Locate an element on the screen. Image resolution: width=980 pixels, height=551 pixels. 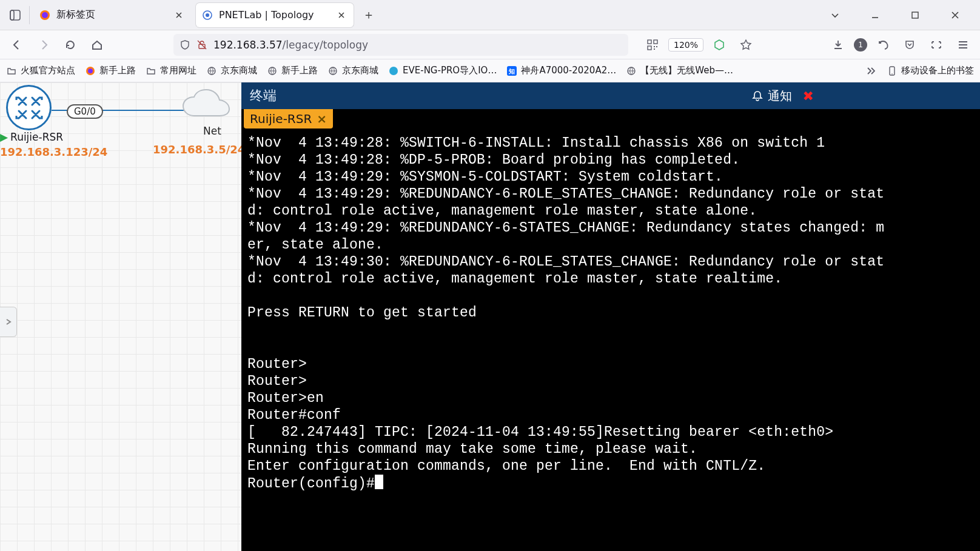
tabs-overview-button is located at coordinates (15, 15).